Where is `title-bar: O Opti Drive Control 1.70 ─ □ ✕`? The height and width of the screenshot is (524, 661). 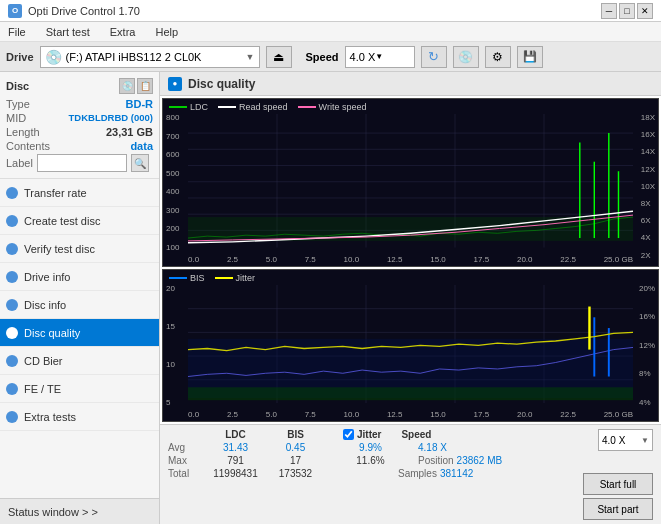
title-bar: O Opti Drive Control 1.70 ─ □ ✕ is located at coordinates (330, 11).